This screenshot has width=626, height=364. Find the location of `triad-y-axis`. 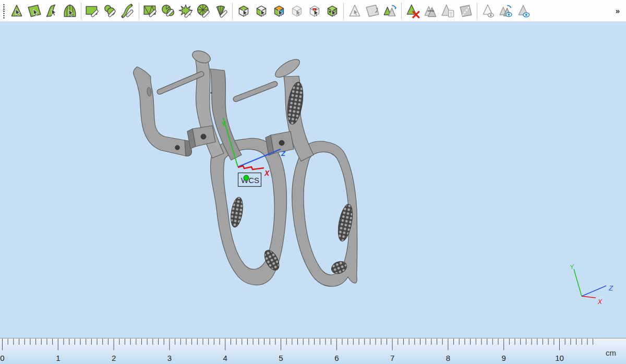

triad-y-axis is located at coordinates (578, 283).